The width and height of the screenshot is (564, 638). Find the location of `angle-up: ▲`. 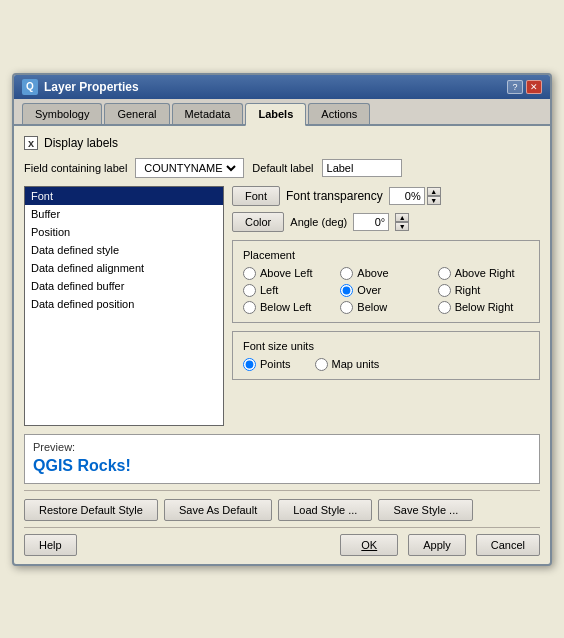

angle-up: ▲ is located at coordinates (402, 218).